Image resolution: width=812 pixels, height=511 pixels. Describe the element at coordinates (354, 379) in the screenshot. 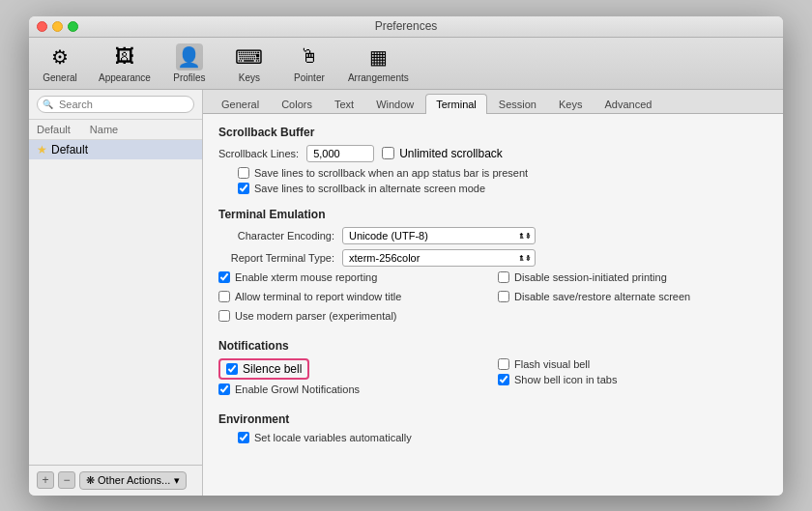

I see `silence-bell-col: Silence bell Enable Growl Notifications` at that location.